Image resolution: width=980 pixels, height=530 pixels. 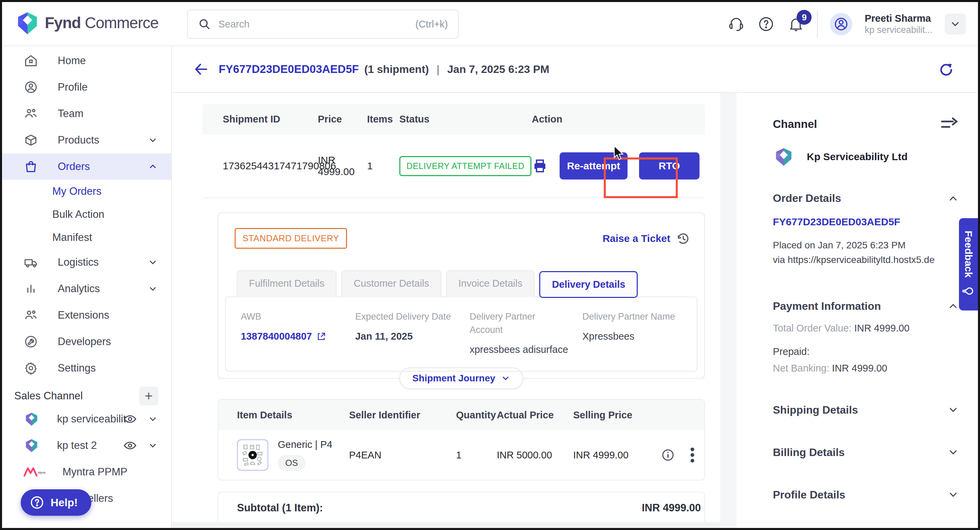 What do you see at coordinates (866, 157) in the screenshot?
I see `channel-identity: Kp Serviceability Ltd` at bounding box center [866, 157].